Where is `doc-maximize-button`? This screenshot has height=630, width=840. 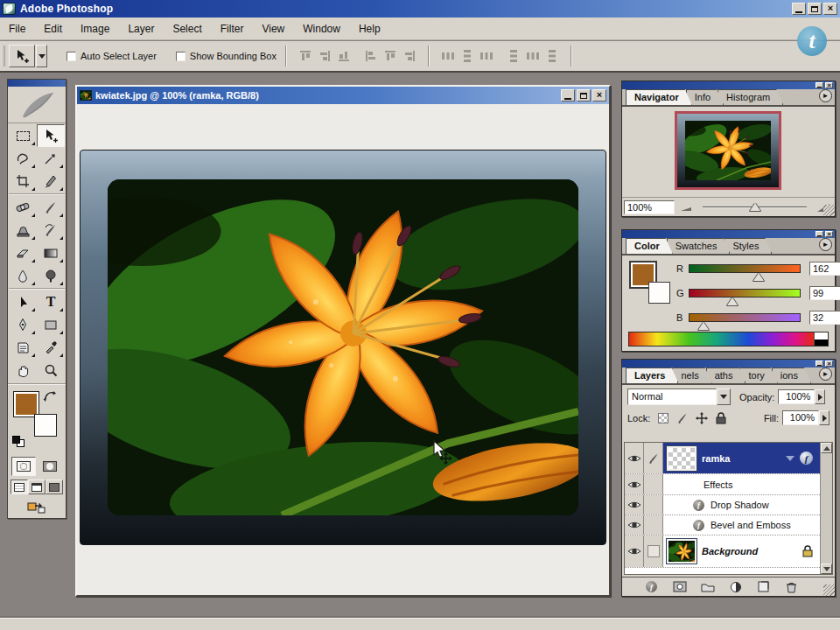 doc-maximize-button is located at coordinates (584, 95).